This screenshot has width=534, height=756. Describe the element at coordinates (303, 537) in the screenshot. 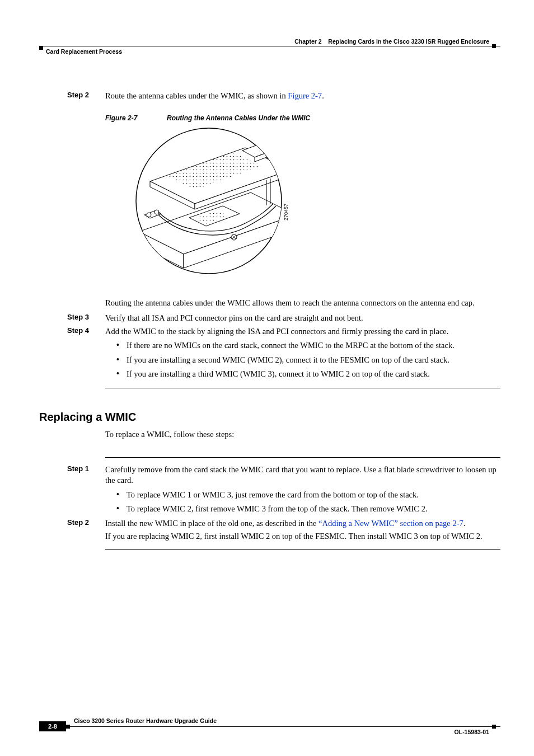

I see `paragraph: If you are replacing WMIC 2, first insta…` at that location.